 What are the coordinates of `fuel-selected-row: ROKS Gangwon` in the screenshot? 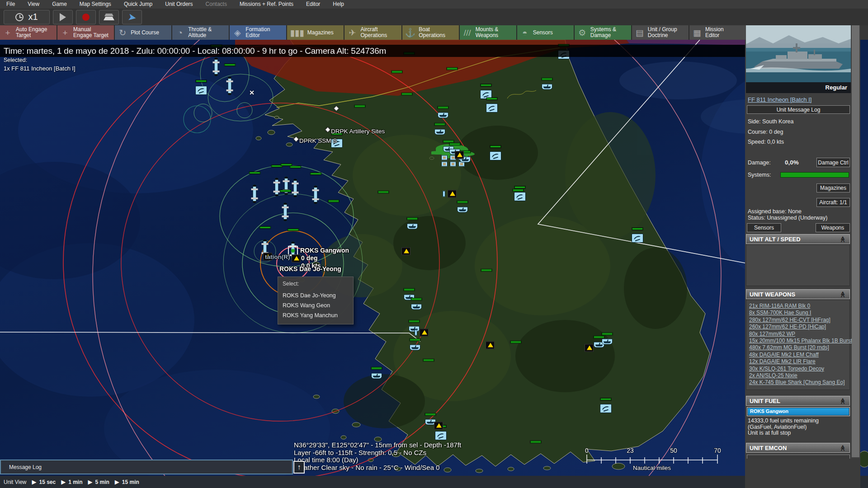 It's located at (798, 412).